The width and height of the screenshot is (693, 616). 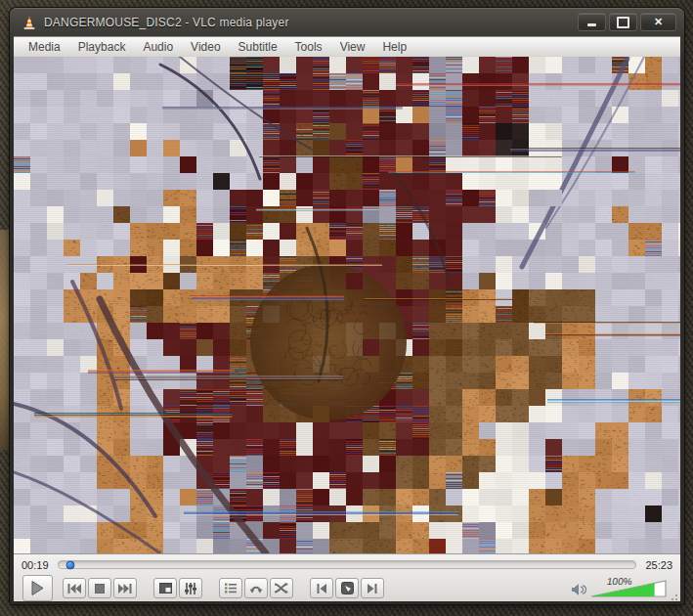 What do you see at coordinates (347, 577) in the screenshot?
I see `control-panel: 00:19 25:23` at bounding box center [347, 577].